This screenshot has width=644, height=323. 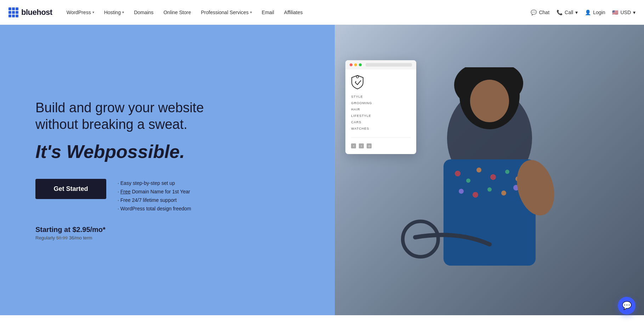 I want to click on benefit-item: · Free Domain Name for 1st Year, so click(x=154, y=192).